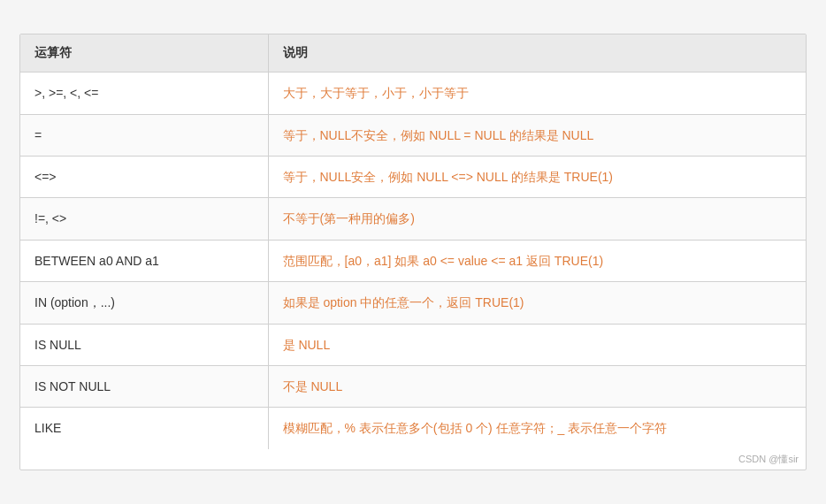  What do you see at coordinates (537, 260) in the screenshot?
I see `description-cell: 范围匹配，[a0，a1] 如果 a0 <= value <= a1 返回 TRU…` at bounding box center [537, 260].